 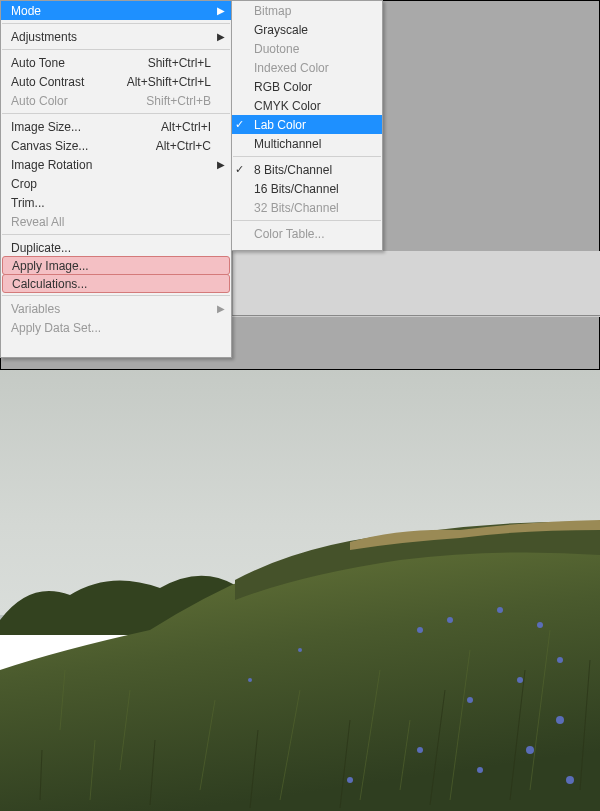 I want to click on mode-bitmap: Bitmap, so click(x=307, y=10).